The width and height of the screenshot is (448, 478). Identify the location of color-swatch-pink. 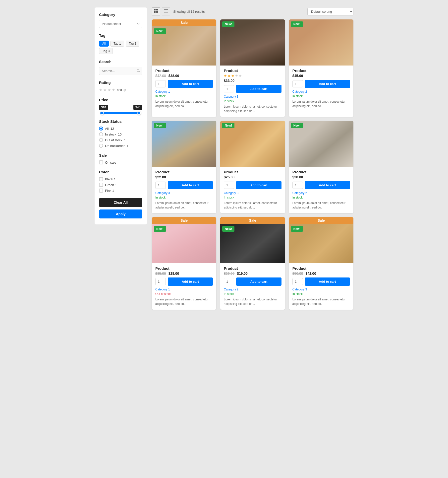
(101, 191).